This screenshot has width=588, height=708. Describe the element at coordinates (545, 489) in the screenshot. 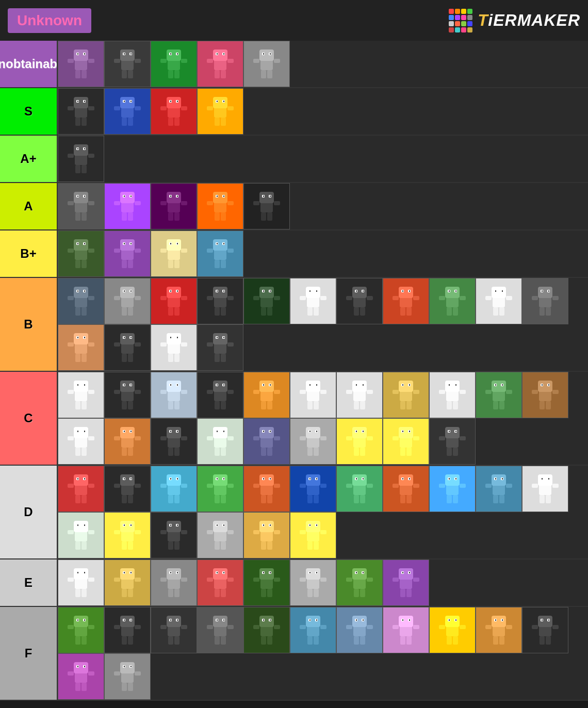

I see `tier-item-d11` at that location.